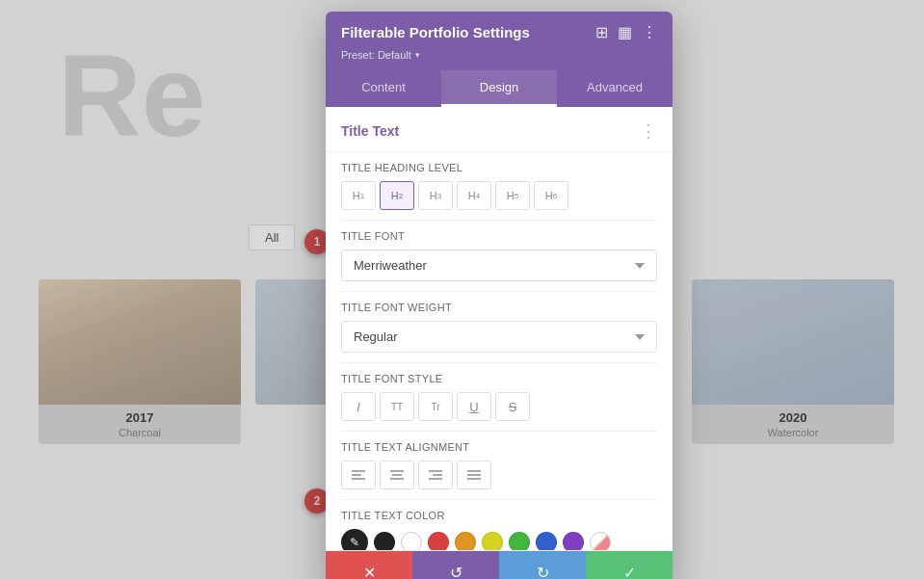  What do you see at coordinates (499, 447) in the screenshot?
I see `text-align-label: Title Text Alignment` at bounding box center [499, 447].